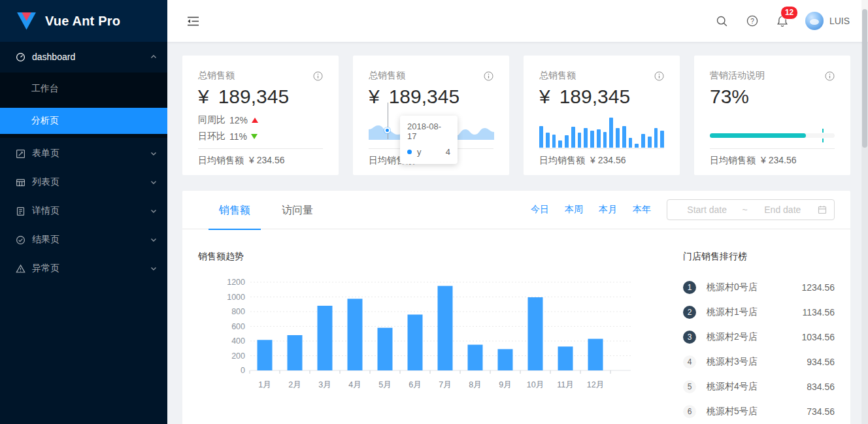  I want to click on scrollbar-thumb, so click(865, 78).